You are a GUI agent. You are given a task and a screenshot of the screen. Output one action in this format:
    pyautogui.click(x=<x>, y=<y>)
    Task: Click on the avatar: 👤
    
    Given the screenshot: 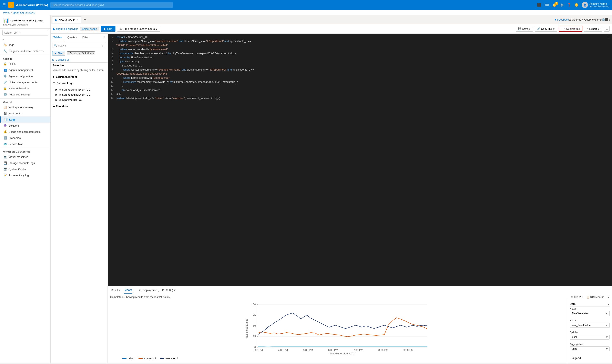 What is the action you would take?
    pyautogui.click(x=585, y=5)
    